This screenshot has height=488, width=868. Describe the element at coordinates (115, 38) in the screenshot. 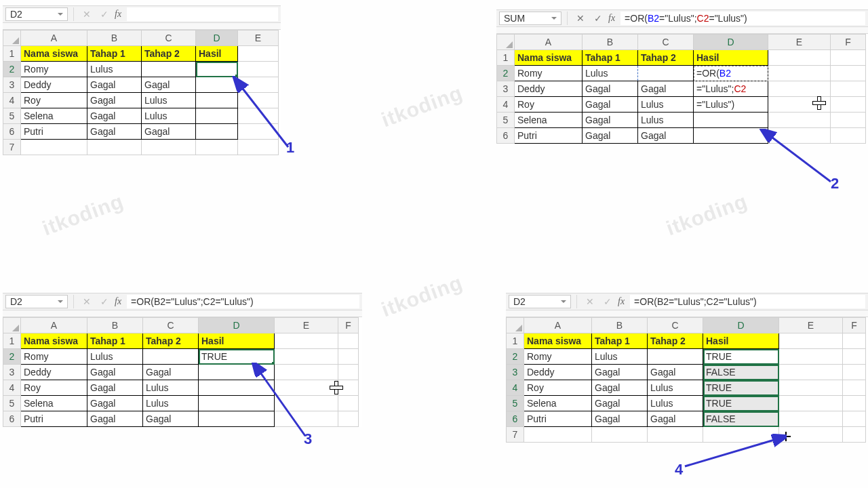

I see `col-header: B` at that location.